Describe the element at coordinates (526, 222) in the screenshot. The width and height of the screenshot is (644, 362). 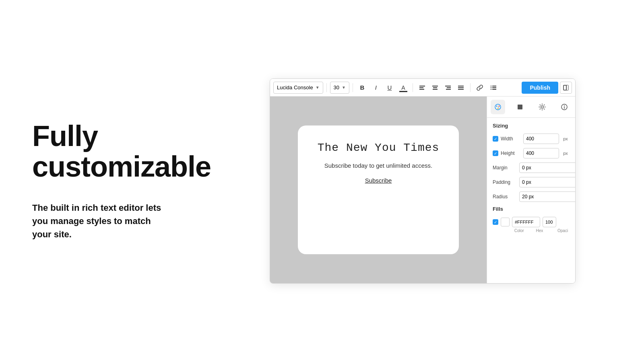
I see `hex-input` at that location.